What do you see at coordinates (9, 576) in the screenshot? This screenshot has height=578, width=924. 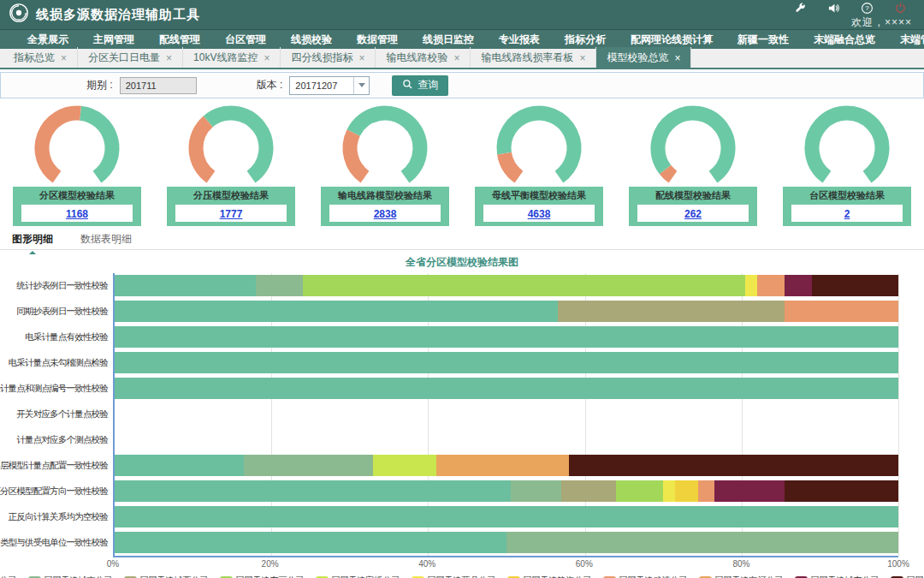 I see `legend-name: 国网天津市电力公司` at bounding box center [9, 576].